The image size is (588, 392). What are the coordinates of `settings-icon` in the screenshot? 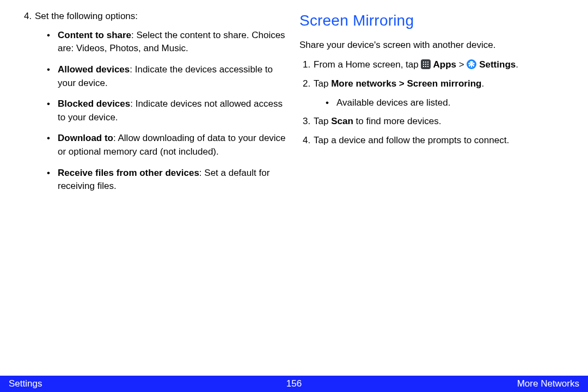 It's located at (471, 64).